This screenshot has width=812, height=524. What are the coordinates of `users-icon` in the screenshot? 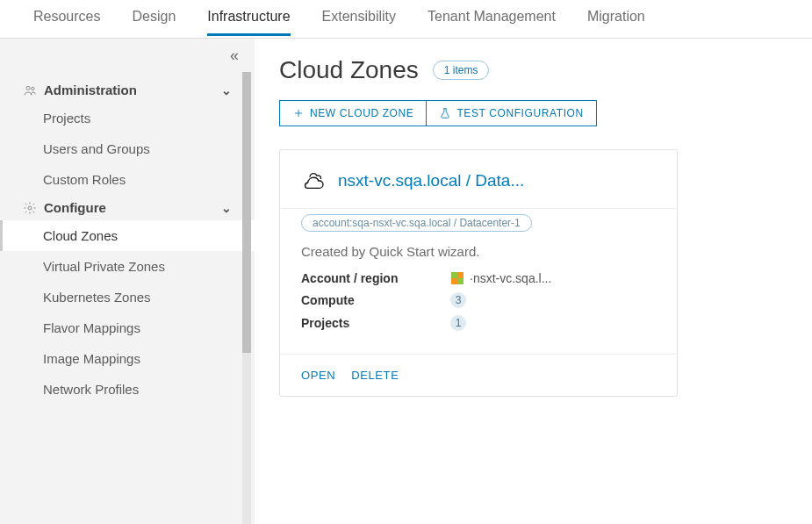 It's located at (30, 90).